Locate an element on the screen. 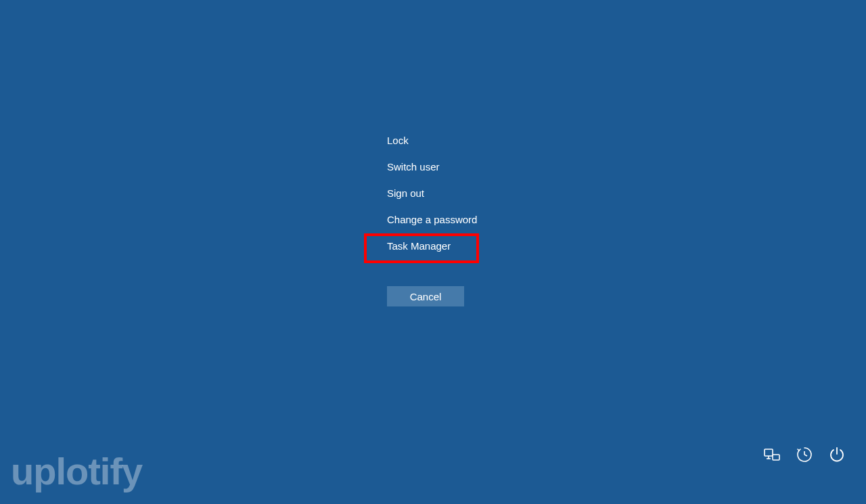  bottom-icons-bar is located at coordinates (804, 455).